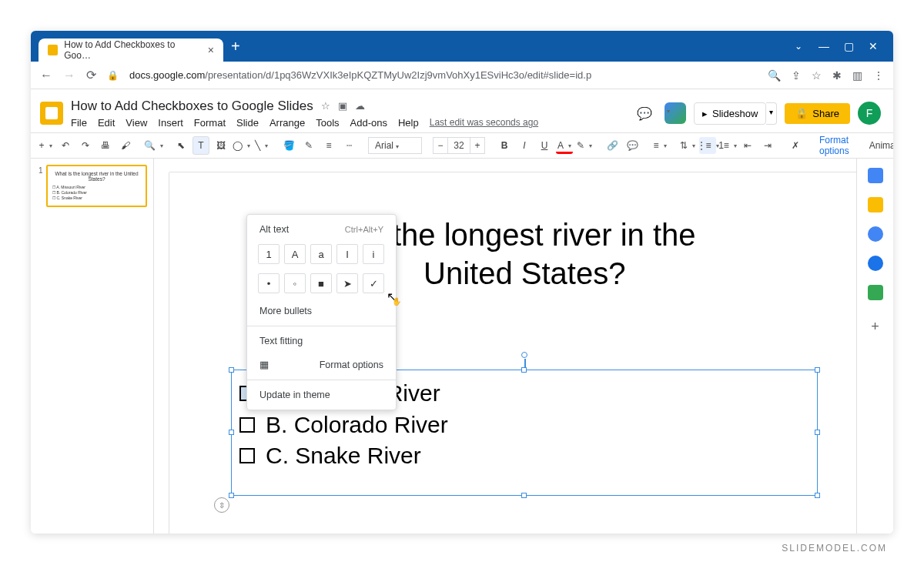  I want to click on num-opt-A: A, so click(295, 254).